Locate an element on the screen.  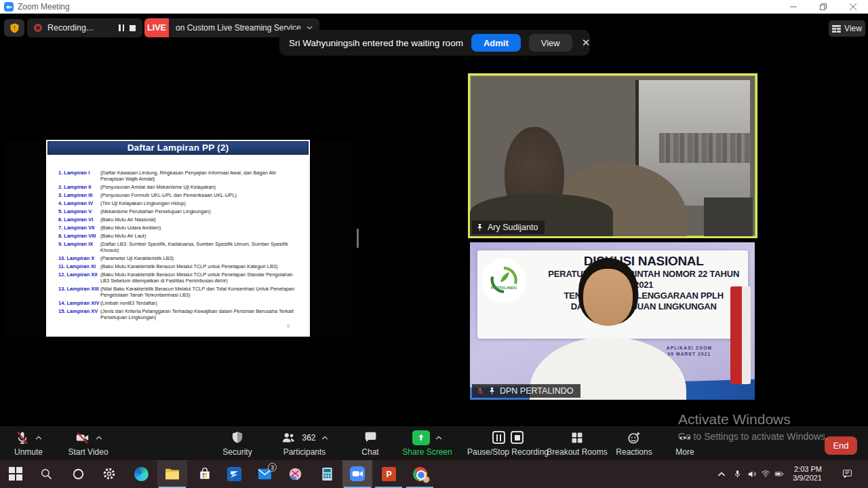
slide-list-item: 10. Lampiran X(Parameter Uji Karakterist… is located at coordinates (180, 258).